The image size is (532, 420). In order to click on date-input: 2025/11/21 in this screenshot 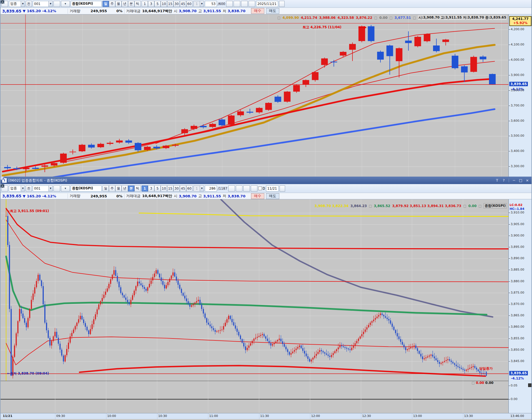, I will do `click(267, 4)`.